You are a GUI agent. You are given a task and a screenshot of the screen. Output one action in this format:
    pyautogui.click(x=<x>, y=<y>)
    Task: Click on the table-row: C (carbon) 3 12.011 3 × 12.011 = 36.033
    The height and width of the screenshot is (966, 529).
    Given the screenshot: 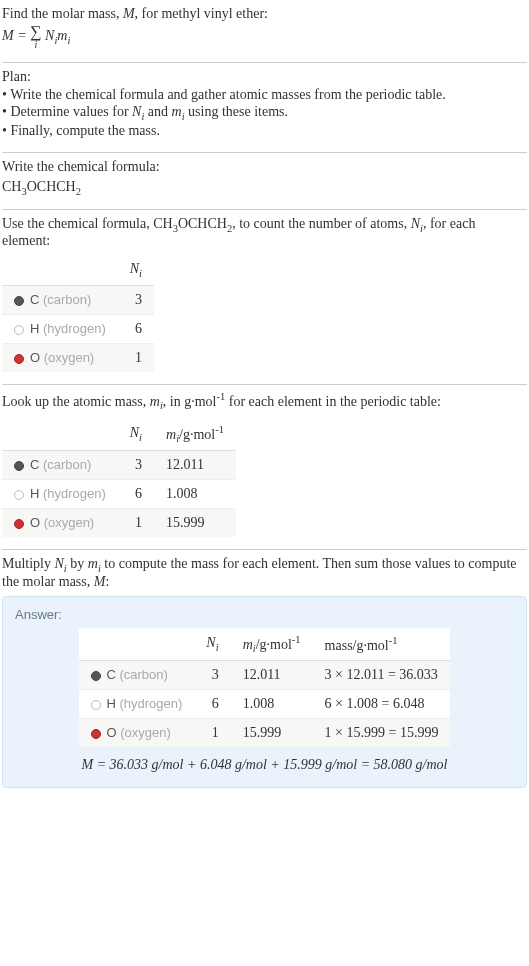 What is the action you would take?
    pyautogui.click(x=265, y=676)
    